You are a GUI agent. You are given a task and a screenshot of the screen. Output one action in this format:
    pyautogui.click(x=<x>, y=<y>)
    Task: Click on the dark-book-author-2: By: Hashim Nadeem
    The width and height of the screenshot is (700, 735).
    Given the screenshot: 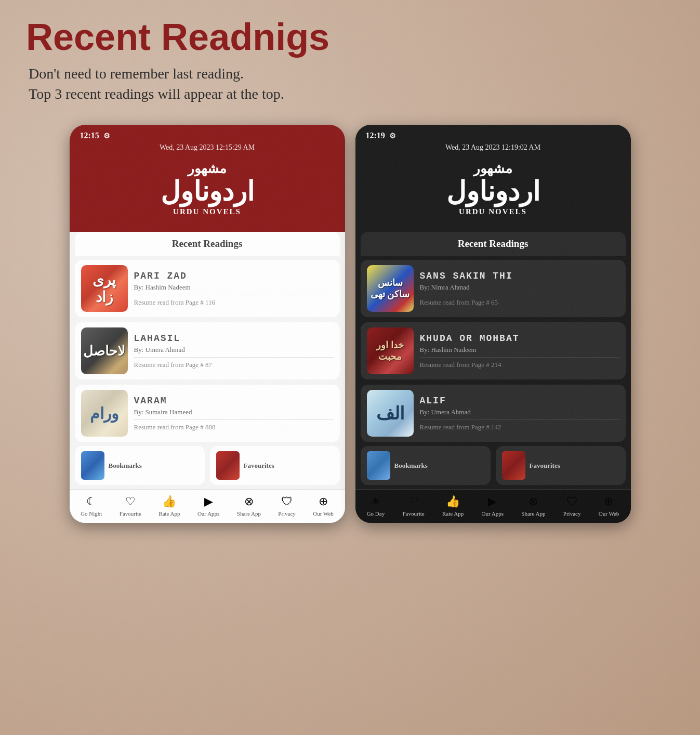 What is the action you would take?
    pyautogui.click(x=520, y=350)
    